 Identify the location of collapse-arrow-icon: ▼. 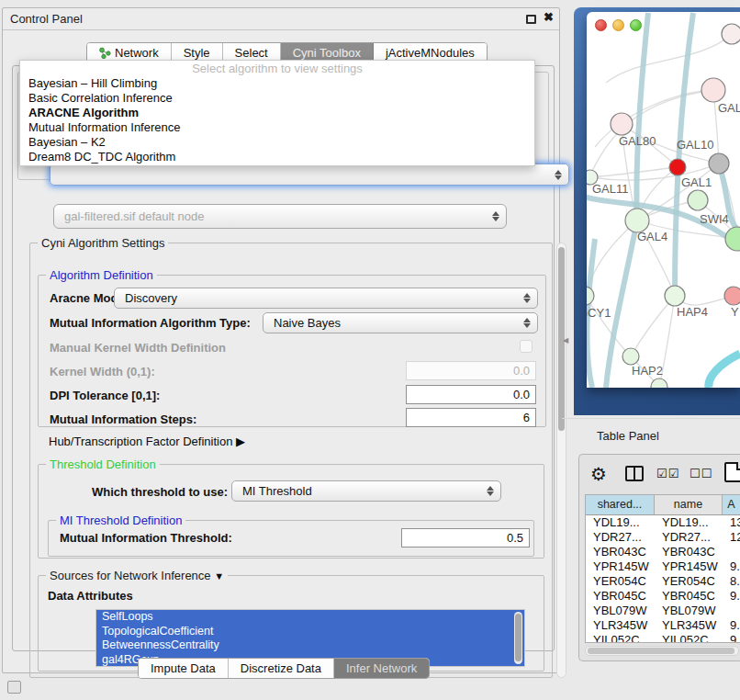
(219, 576).